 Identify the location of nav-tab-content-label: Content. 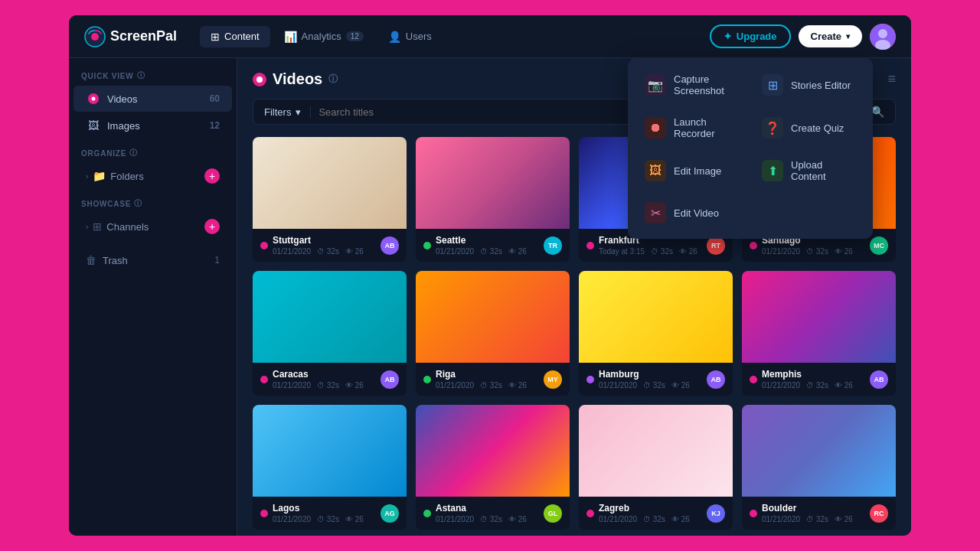
(242, 37).